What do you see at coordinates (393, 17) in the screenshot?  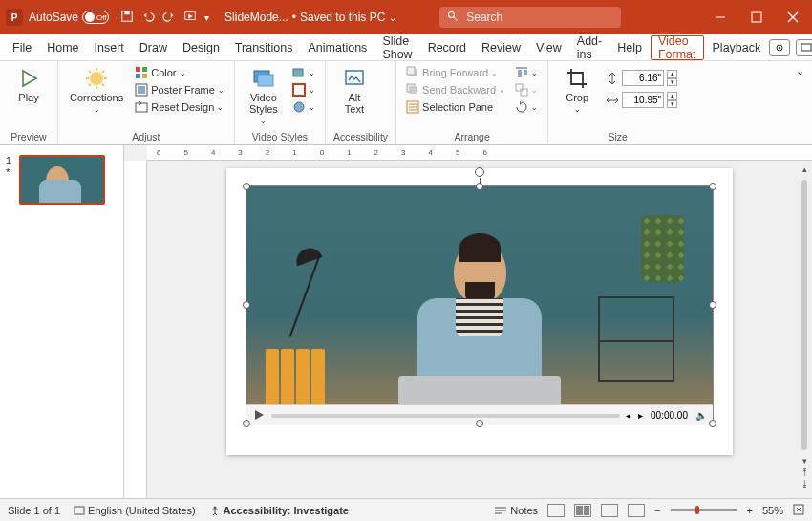 I see `chevron-down-icon: ⌄` at bounding box center [393, 17].